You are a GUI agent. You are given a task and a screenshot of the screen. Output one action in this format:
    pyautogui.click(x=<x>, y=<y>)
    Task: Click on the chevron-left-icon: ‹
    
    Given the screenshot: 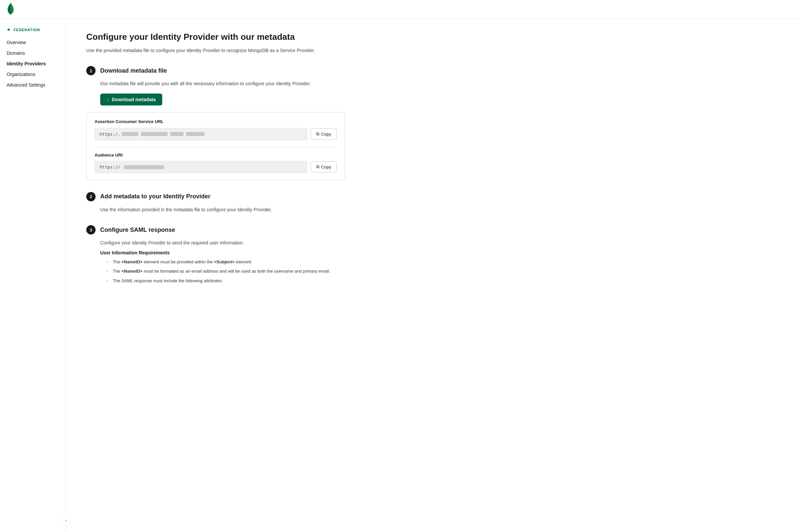 What is the action you would take?
    pyautogui.click(x=66, y=521)
    